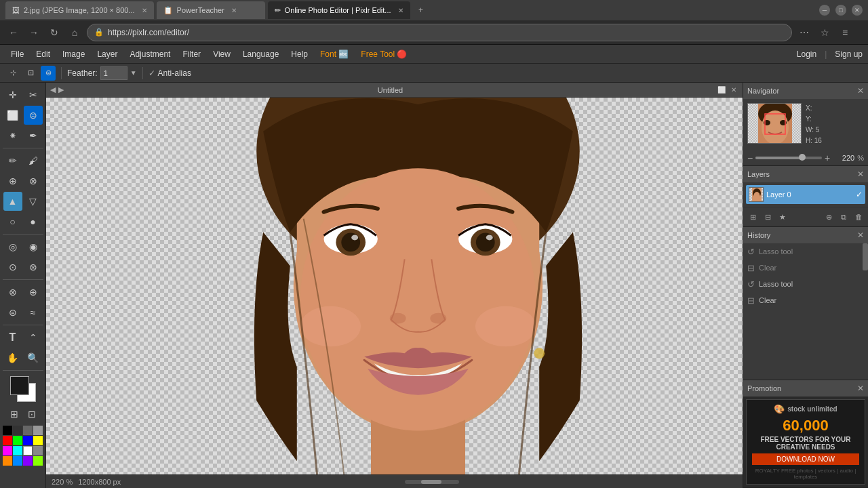 This screenshot has width=868, height=488. I want to click on navigator-close: ✕, so click(861, 91).